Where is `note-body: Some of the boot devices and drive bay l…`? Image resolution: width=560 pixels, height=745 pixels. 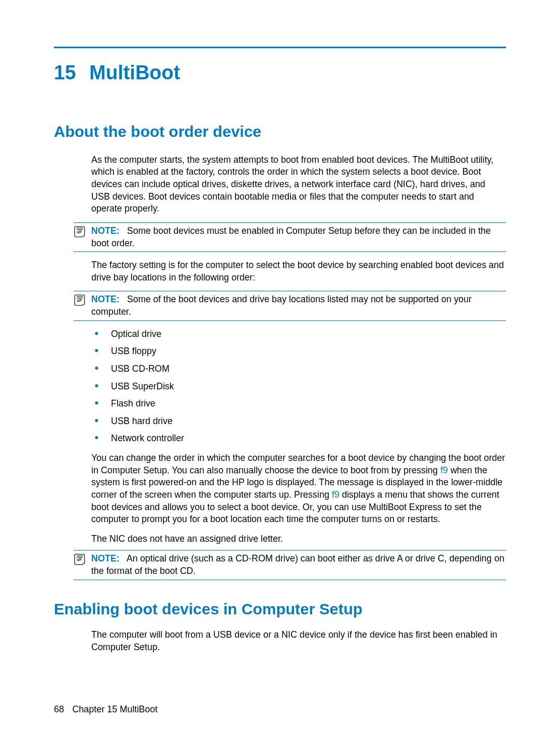 note-body: Some of the boot devices and drive bay l… is located at coordinates (281, 305).